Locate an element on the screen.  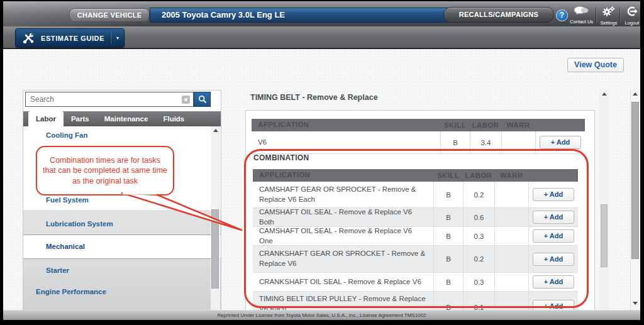
sidebar-item-mechanical: Mechanical is located at coordinates (117, 246).